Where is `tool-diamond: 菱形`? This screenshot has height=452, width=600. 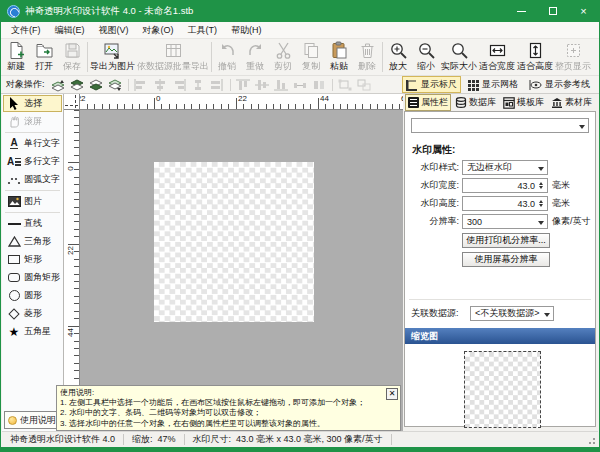 tool-diamond: 菱形 is located at coordinates (32, 314).